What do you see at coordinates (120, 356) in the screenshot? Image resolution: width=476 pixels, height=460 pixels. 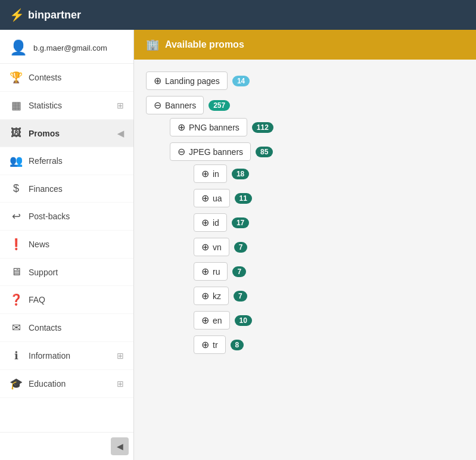 I see `expand-icon: ⊞` at bounding box center [120, 356].